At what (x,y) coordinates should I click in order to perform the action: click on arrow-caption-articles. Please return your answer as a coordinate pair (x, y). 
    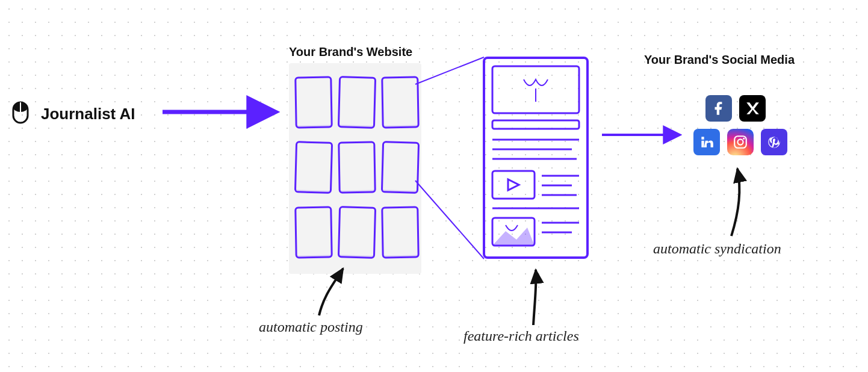
    Looking at the image, I should click on (535, 297).